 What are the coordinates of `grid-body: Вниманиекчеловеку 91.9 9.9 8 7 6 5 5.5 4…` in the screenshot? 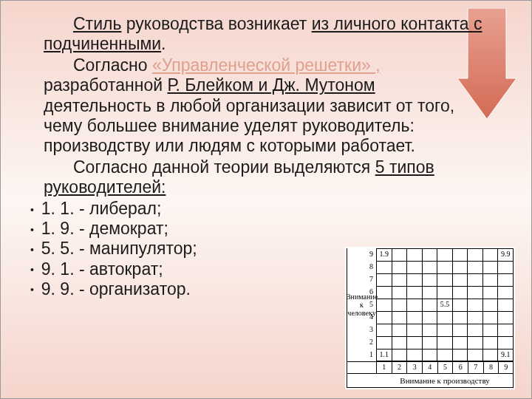 It's located at (430, 304).